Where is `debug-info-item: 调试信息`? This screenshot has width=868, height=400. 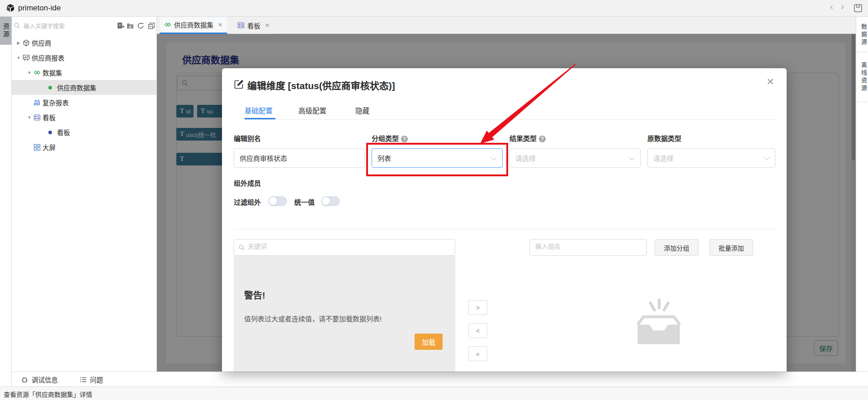
debug-info-item: 调试信息 is located at coordinates (39, 380).